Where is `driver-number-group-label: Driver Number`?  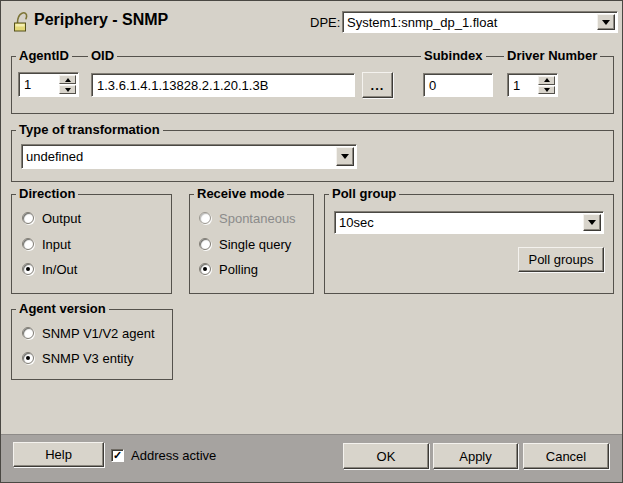 driver-number-group-label: Driver Number is located at coordinates (552, 56).